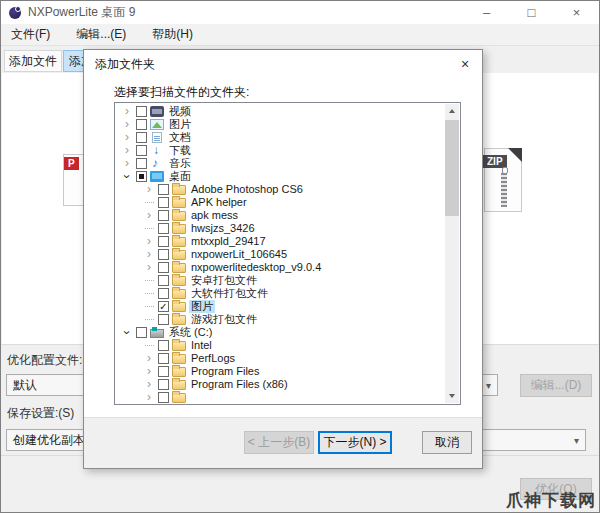 This screenshot has width=600, height=513. What do you see at coordinates (532, 12) in the screenshot?
I see `maximize-button: □` at bounding box center [532, 12].